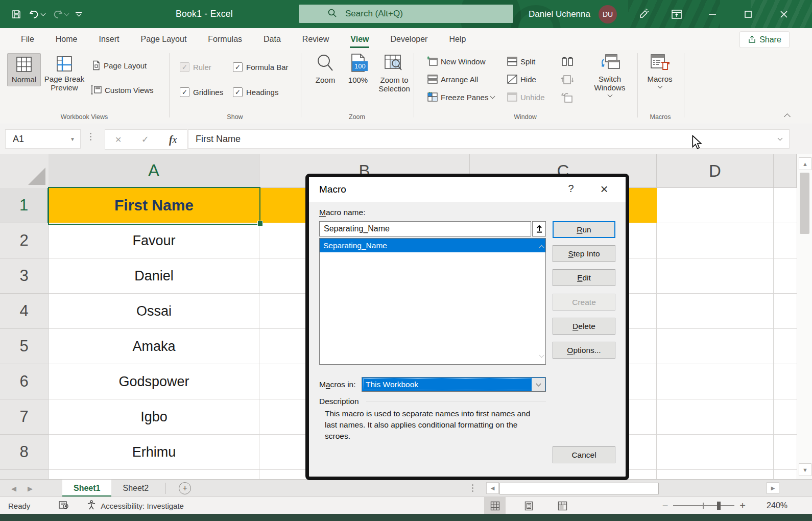  Describe the element at coordinates (173, 140) in the screenshot. I see `insert-function-icon: fx` at that location.